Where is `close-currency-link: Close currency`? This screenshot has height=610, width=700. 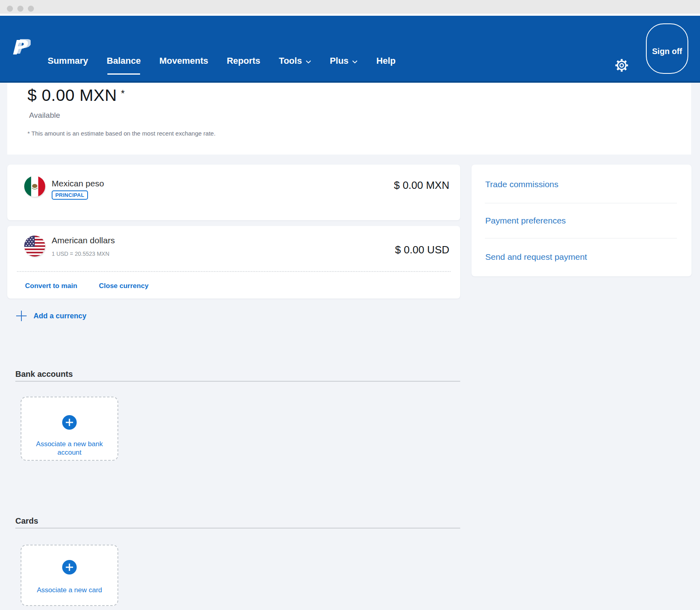
close-currency-link: Close currency is located at coordinates (124, 286).